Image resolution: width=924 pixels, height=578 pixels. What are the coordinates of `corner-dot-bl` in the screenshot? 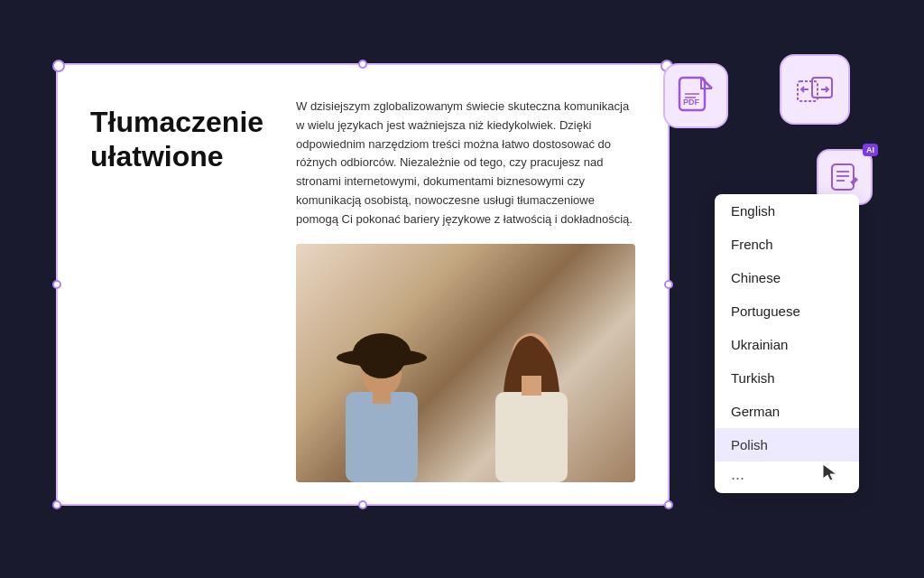 It's located at (57, 505).